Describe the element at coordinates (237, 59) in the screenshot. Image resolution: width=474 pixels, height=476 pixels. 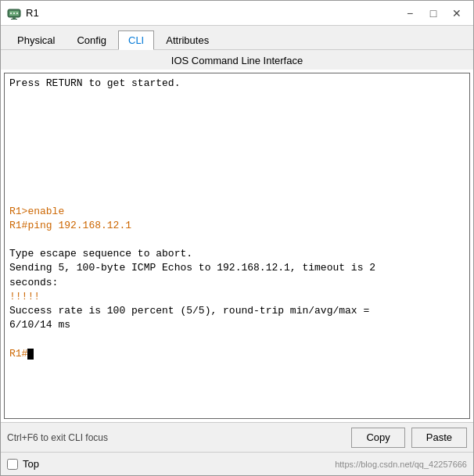
I see `cli-header: IOS Command Line Interface` at that location.